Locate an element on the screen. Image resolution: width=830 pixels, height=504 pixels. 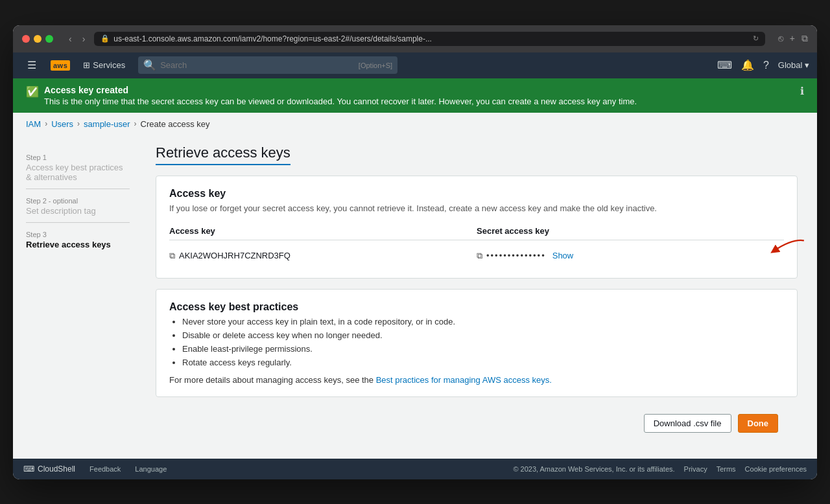
breadcrumb-sample-user: sample-user is located at coordinates (107, 124).